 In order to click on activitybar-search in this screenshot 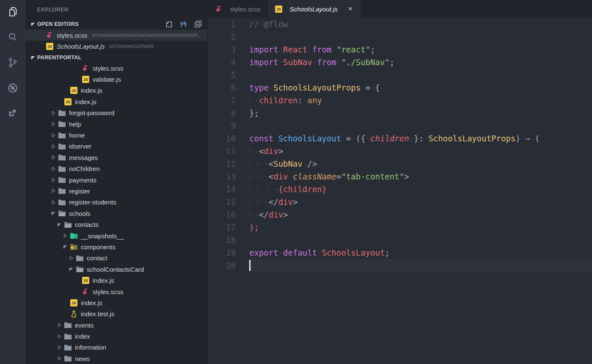, I will do `click(13, 38)`.